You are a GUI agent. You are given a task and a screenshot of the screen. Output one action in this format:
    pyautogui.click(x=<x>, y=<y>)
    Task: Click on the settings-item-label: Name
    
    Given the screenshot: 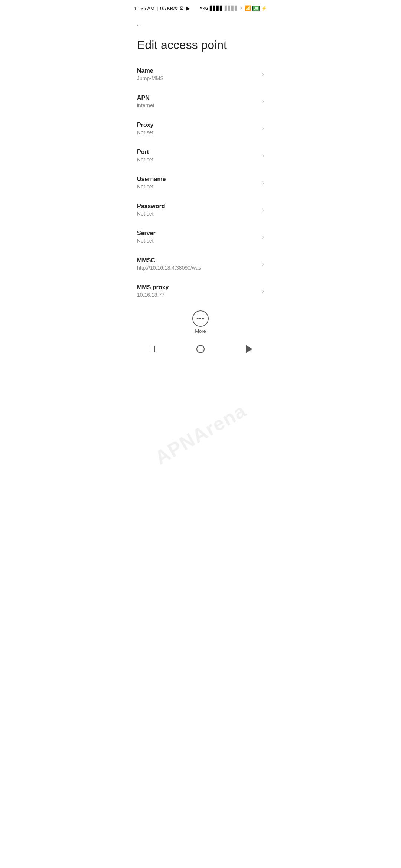 What is the action you would take?
    pyautogui.click(x=198, y=71)
    